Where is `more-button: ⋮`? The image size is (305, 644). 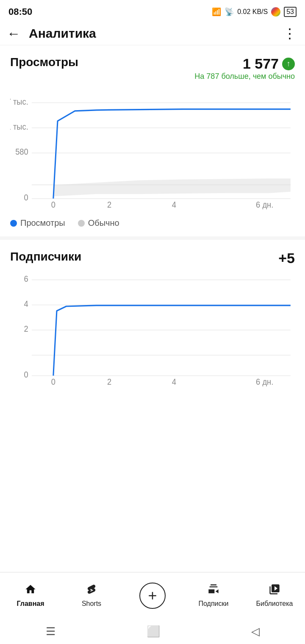 more-button: ⋮ is located at coordinates (290, 33).